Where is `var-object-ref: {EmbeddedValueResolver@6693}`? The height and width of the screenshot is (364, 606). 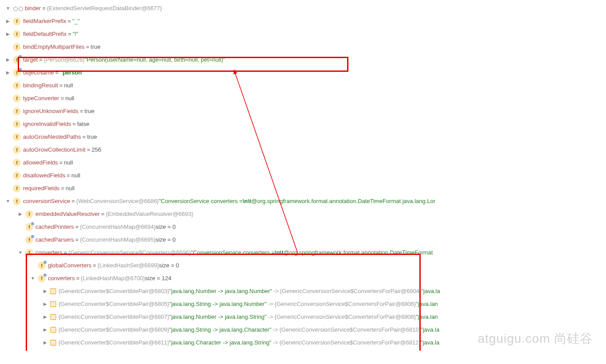 var-object-ref: {EmbeddedValueResolver@6693} is located at coordinates (150, 214).